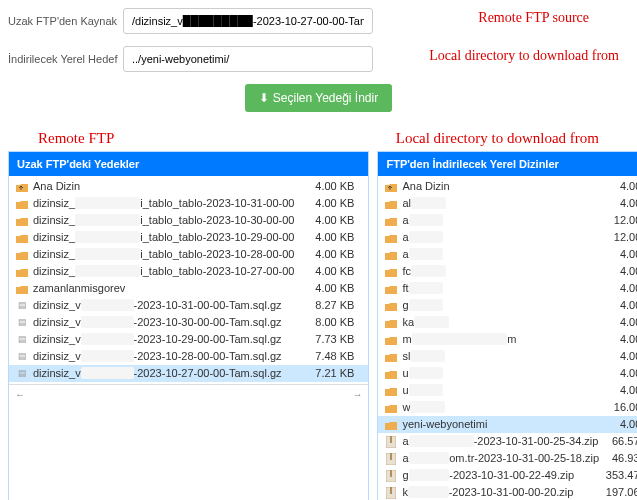 This screenshot has height=500, width=637. Describe the element at coordinates (508, 306) in the screenshot. I see `file-row: g 4.00 KB` at that location.